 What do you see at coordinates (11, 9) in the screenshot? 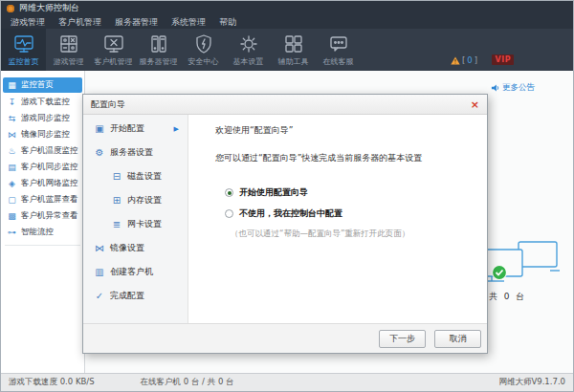
I see `app-logo-icon` at bounding box center [11, 9].